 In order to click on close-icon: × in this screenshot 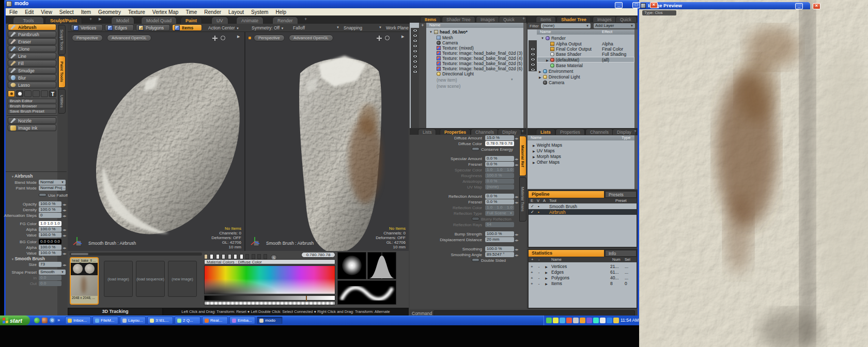, I will do `click(816, 6)`.